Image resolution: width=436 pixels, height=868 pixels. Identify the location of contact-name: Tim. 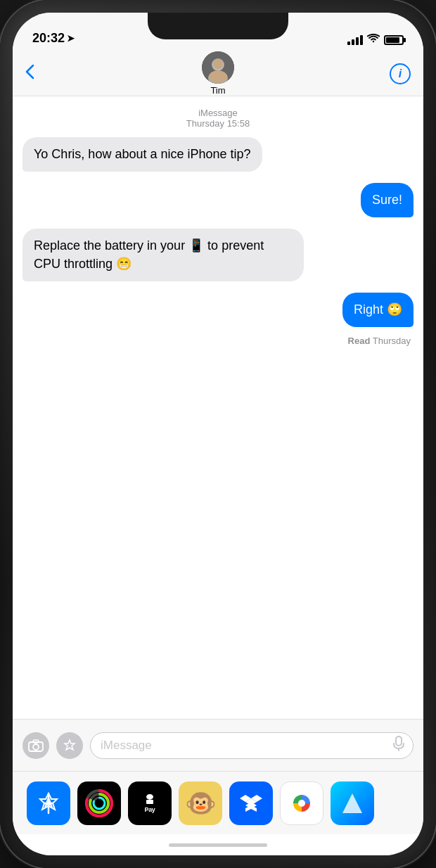
(218, 90).